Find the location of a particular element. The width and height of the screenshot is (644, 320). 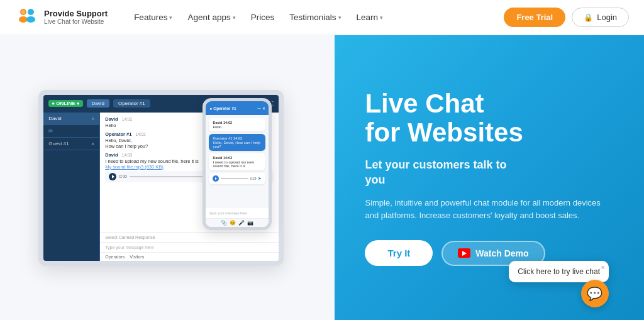

phone-footer: 📎 😊 🎤 📷 is located at coordinates (237, 223).